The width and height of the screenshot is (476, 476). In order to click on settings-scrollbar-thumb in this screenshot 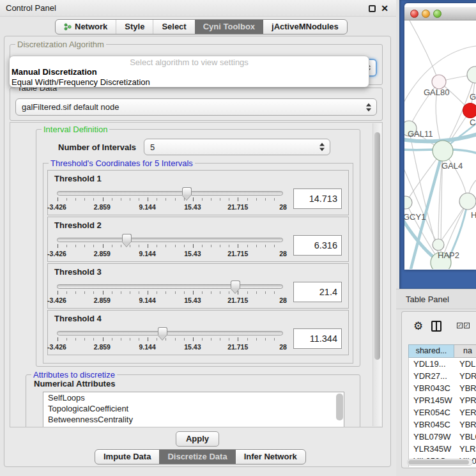, I will do `click(377, 246)`.